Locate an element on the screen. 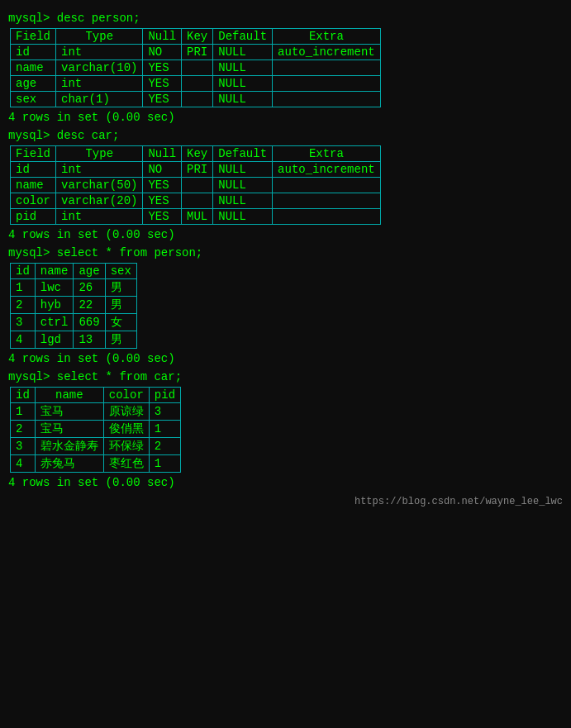 This screenshot has width=571, height=728. prompt-select-person: mysql> select * from person; is located at coordinates (286, 253).